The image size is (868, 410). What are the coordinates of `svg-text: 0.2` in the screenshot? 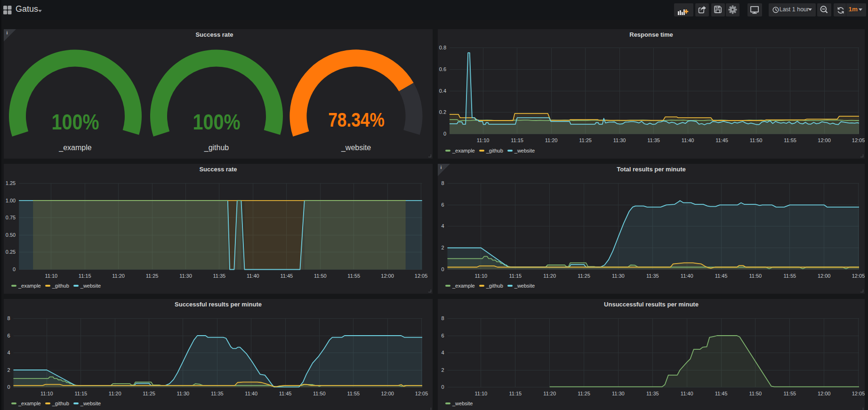 It's located at (442, 112).